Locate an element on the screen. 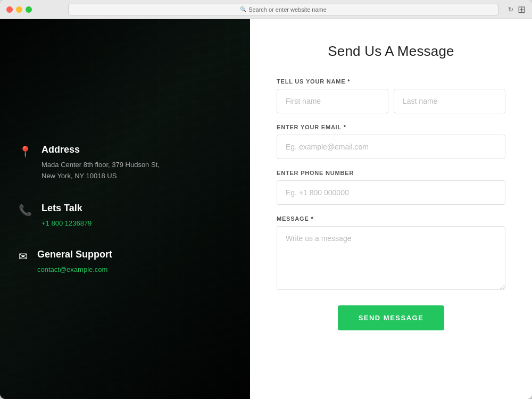 Image resolution: width=532 pixels, height=399 pixels. phone-group: ENTER PHONE NUMBER is located at coordinates (391, 187).